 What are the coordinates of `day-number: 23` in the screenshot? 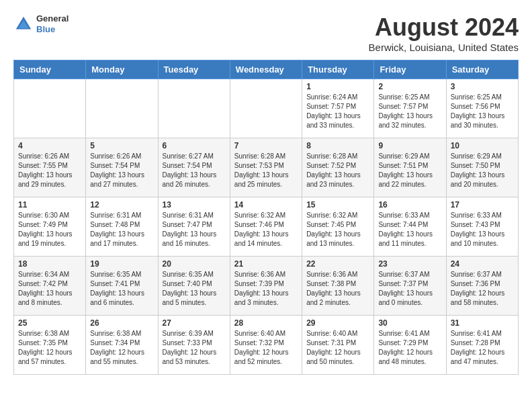 It's located at (410, 264).